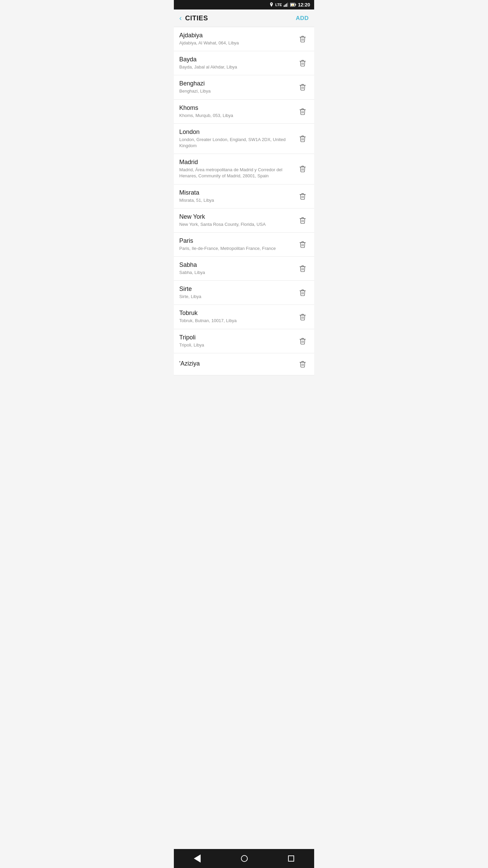  Describe the element at coordinates (236, 217) in the screenshot. I see `city-name: New York` at that location.